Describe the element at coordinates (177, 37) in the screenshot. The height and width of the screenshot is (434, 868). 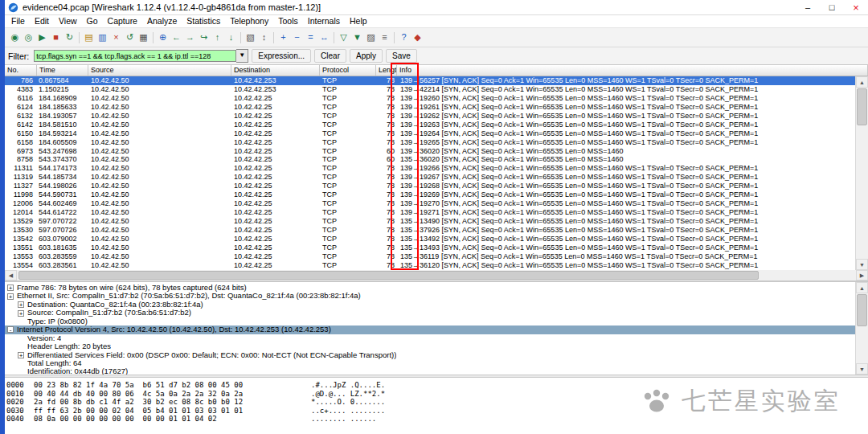
I see `go-back-icon: ←` at that location.